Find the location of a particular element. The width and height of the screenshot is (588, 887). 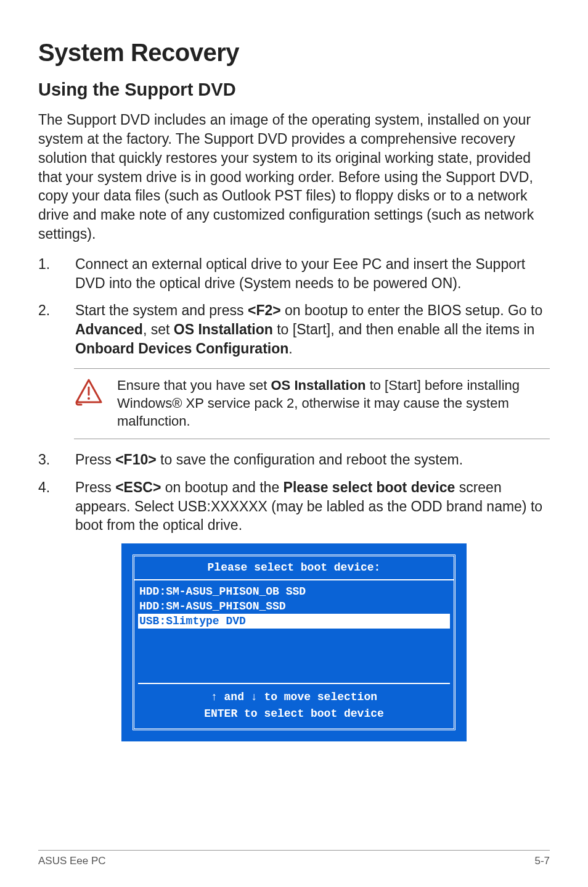

boot-title: Please select boot device: is located at coordinates (294, 568).